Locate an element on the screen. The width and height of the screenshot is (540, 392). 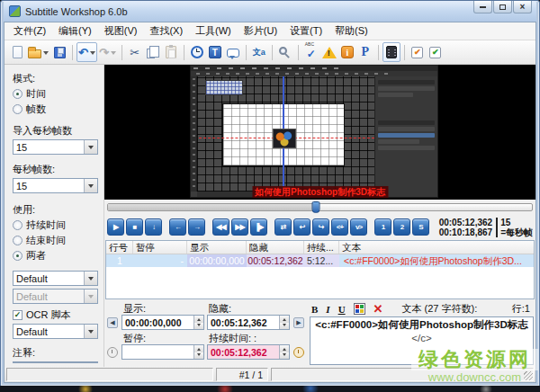
menu-movie: 影片(U) is located at coordinates (261, 31).